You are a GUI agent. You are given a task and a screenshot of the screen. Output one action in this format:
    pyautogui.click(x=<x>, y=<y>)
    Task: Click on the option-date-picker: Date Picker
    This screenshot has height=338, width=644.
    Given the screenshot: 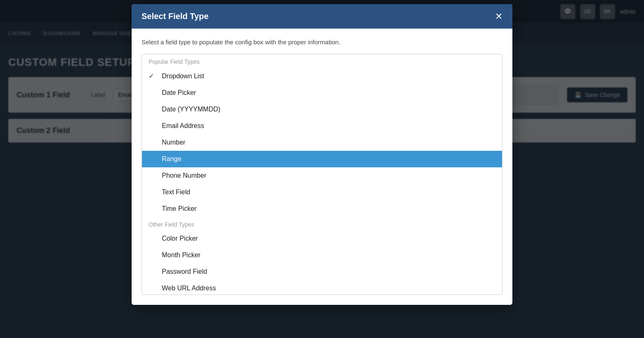 What is the action you would take?
    pyautogui.click(x=322, y=93)
    